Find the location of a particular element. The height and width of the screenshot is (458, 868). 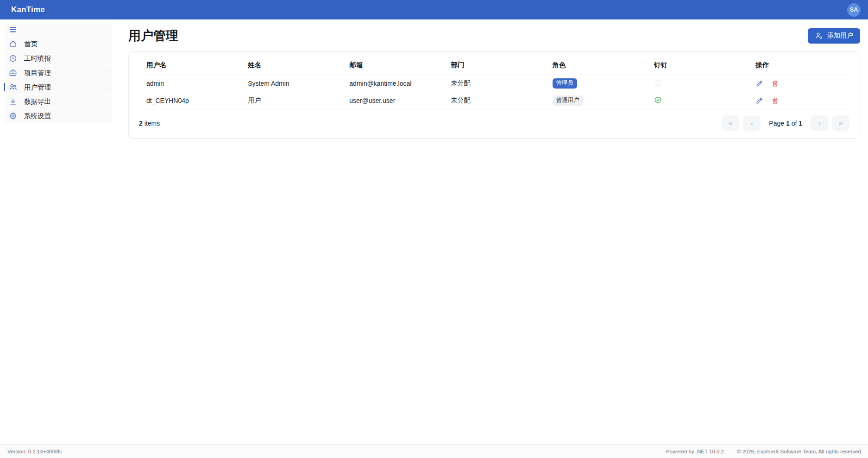

col-email: 邮箱 is located at coordinates (393, 65).